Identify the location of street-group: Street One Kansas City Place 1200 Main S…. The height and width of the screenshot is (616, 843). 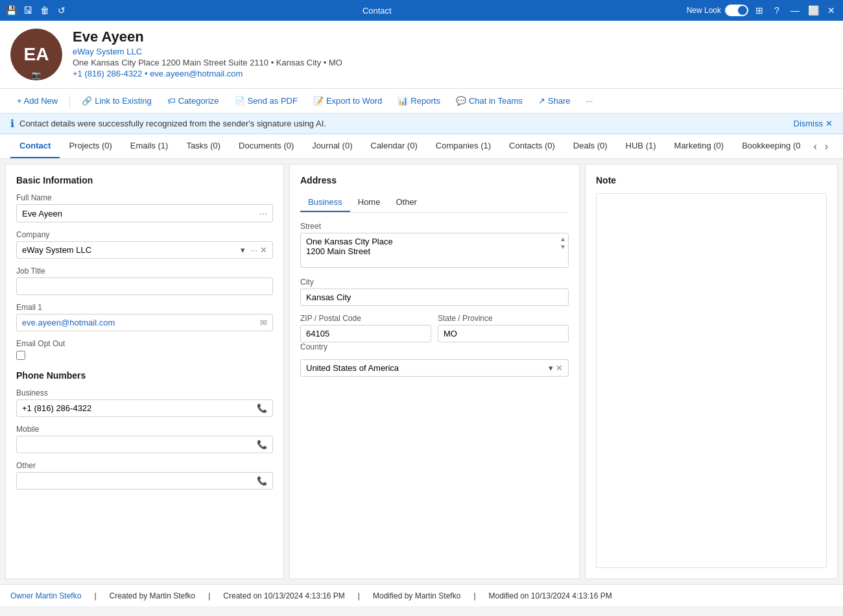
(434, 246).